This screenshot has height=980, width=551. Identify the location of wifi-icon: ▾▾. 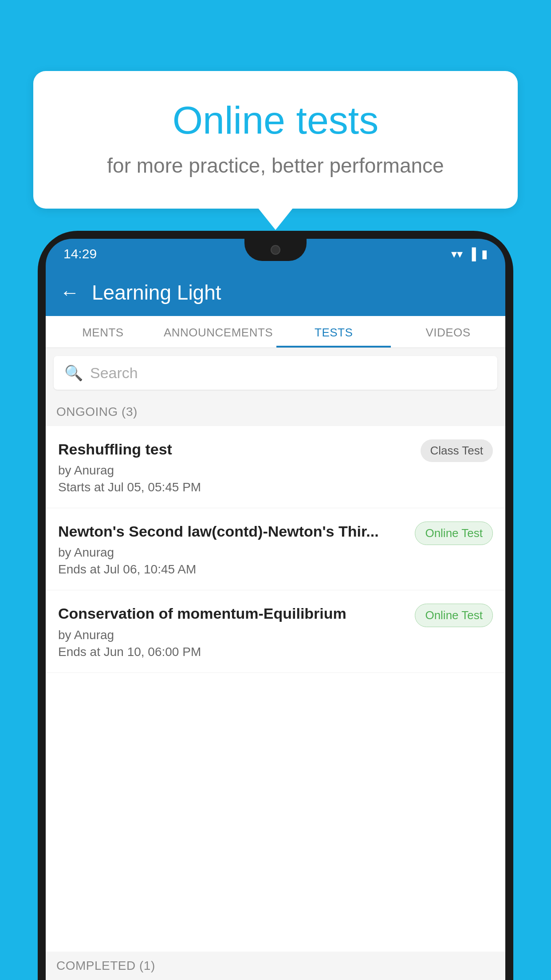
(457, 254).